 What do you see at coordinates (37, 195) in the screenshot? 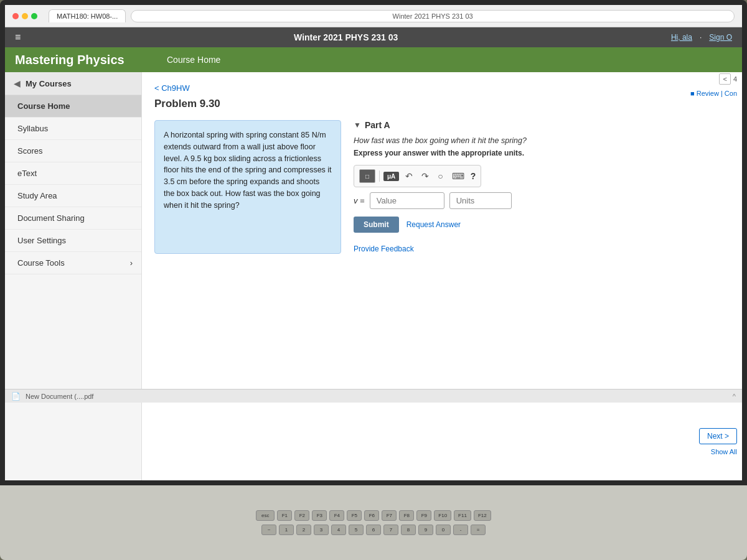
I see `sidebar-item-label: Study Area` at bounding box center [37, 195].